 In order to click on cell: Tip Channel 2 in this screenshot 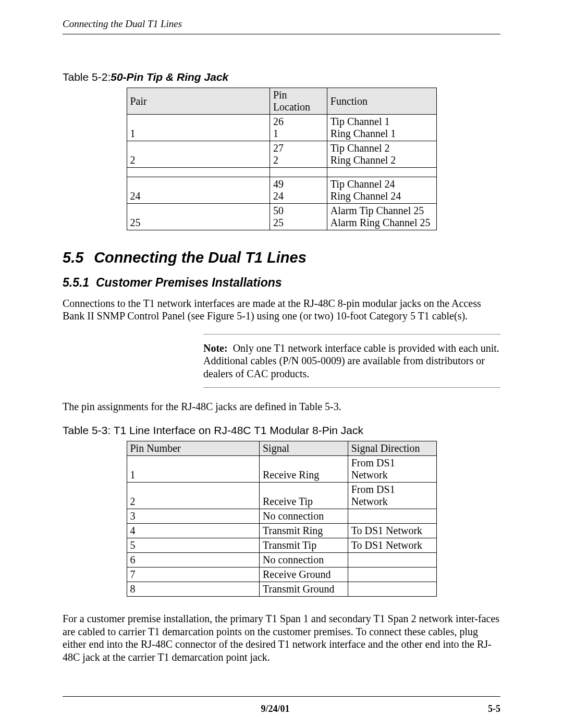, I will do `click(360, 148)`.